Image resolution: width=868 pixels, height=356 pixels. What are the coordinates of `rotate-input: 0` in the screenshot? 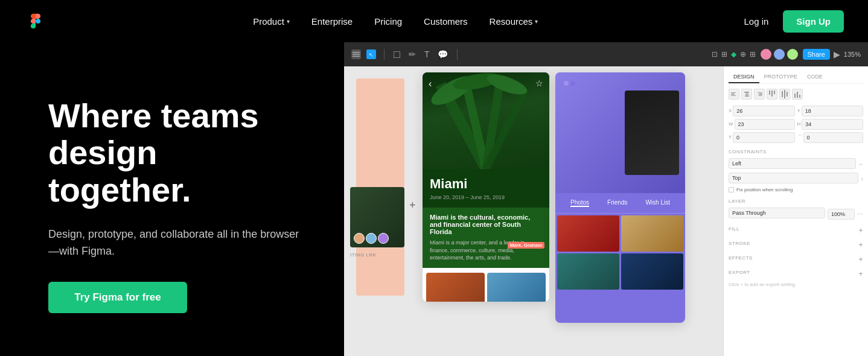 It's located at (764, 138).